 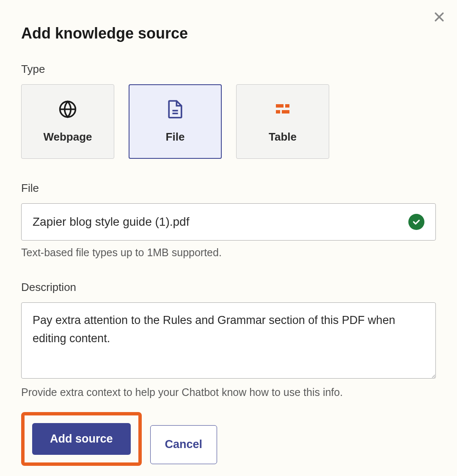 What do you see at coordinates (439, 18) in the screenshot?
I see `close-button` at bounding box center [439, 18].